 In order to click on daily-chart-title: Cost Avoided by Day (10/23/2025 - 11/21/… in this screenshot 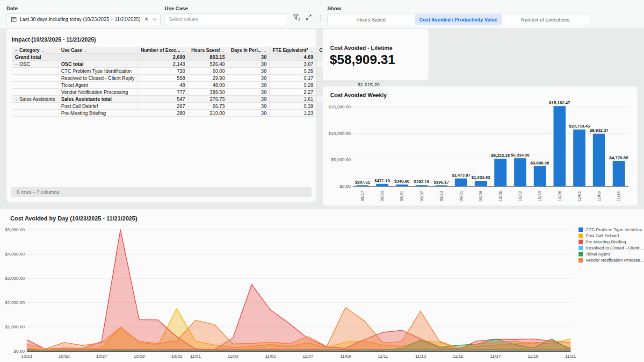, I will do `click(74, 219)`.